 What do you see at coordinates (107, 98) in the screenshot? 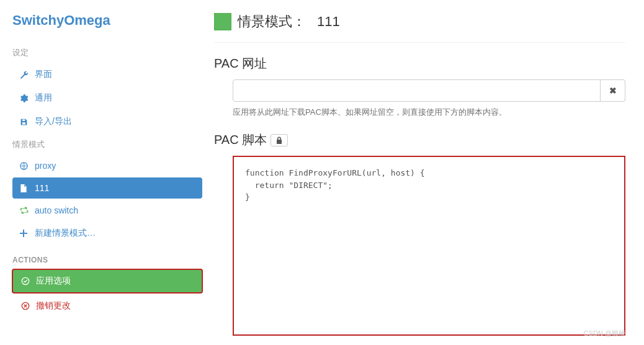
I see `sidebar-item-general: 通用` at bounding box center [107, 98].